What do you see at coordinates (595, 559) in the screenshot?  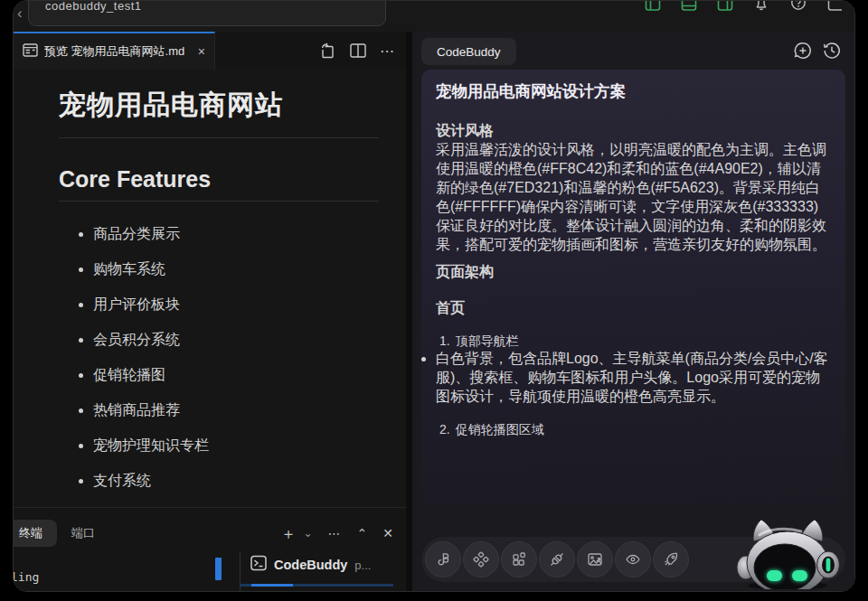 I see `image-upload-button` at bounding box center [595, 559].